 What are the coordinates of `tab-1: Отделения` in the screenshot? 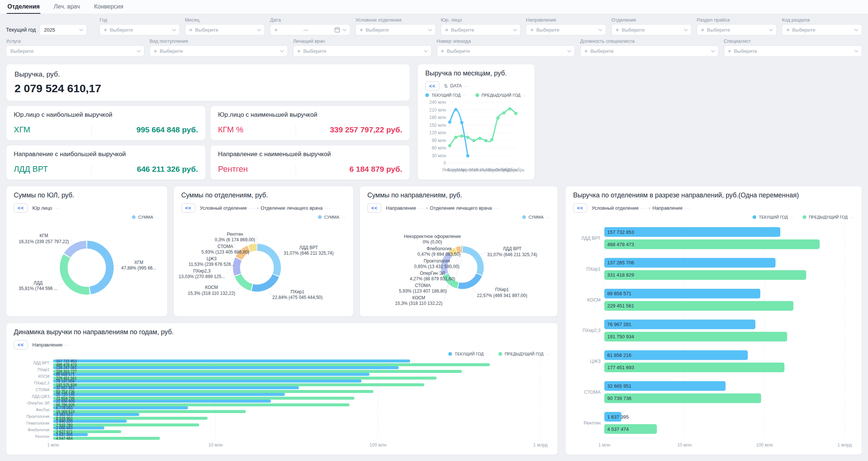 It's located at (24, 7).